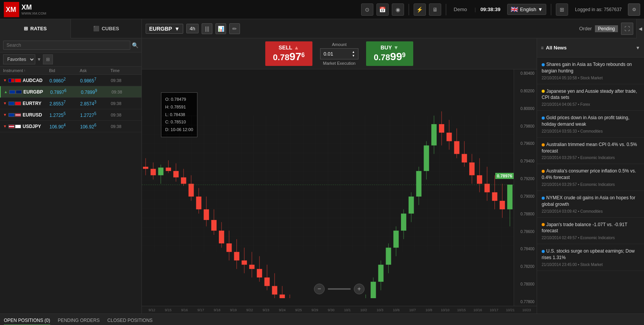 Image resolution: width=644 pixels, height=325 pixels. What do you see at coordinates (590, 148) in the screenshot?
I see `news-item-title: Australian trimmed mean CPI 0.4% vs. 0.5…` at bounding box center [590, 148].